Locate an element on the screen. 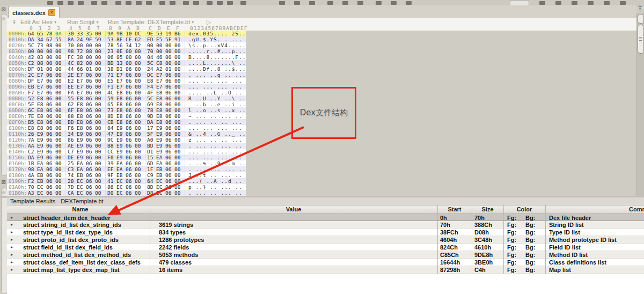 This screenshot has height=294, width=644. hex-byte: 6D is located at coordinates (151, 163).